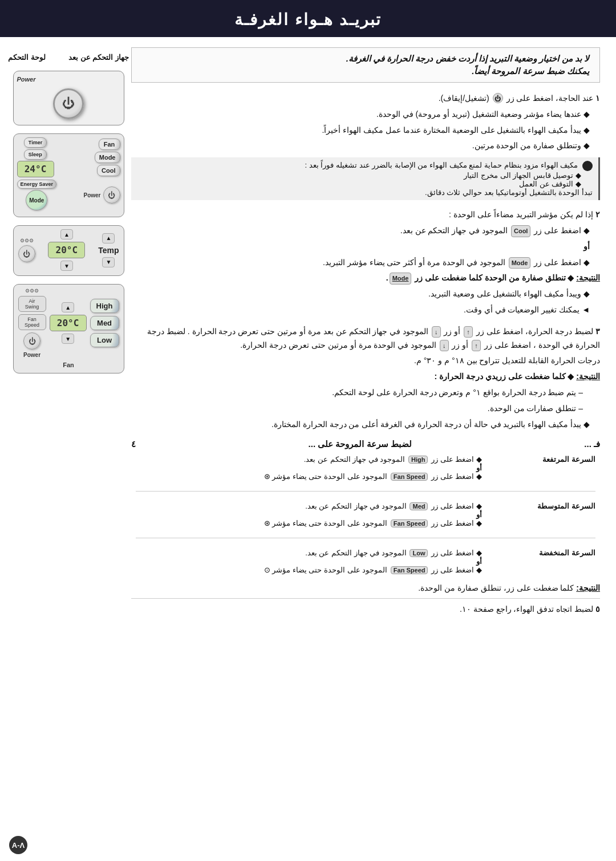  I want to click on label-control: لوحة التحكم, so click(27, 57).